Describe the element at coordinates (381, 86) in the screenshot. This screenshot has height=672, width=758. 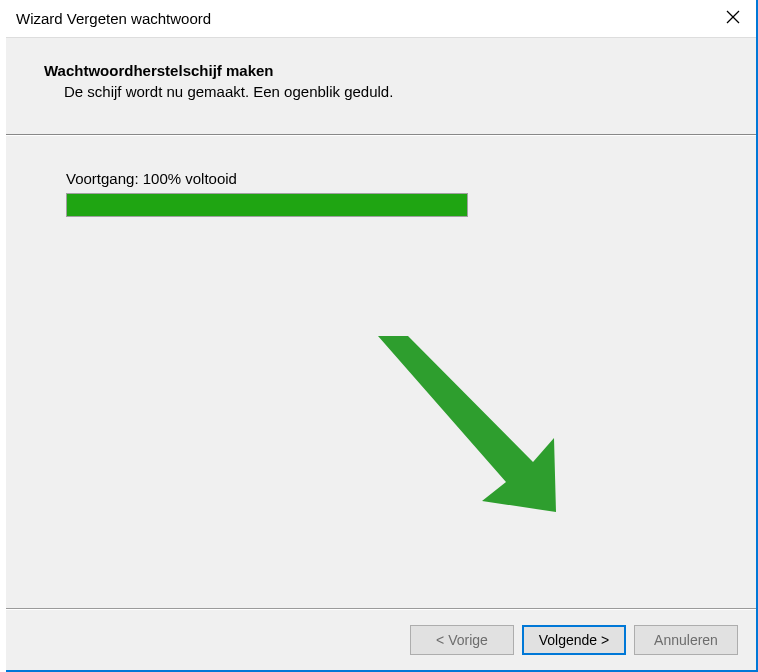
I see `wizard-header: Wachtwoordherstelschijf maken De schijf …` at that location.